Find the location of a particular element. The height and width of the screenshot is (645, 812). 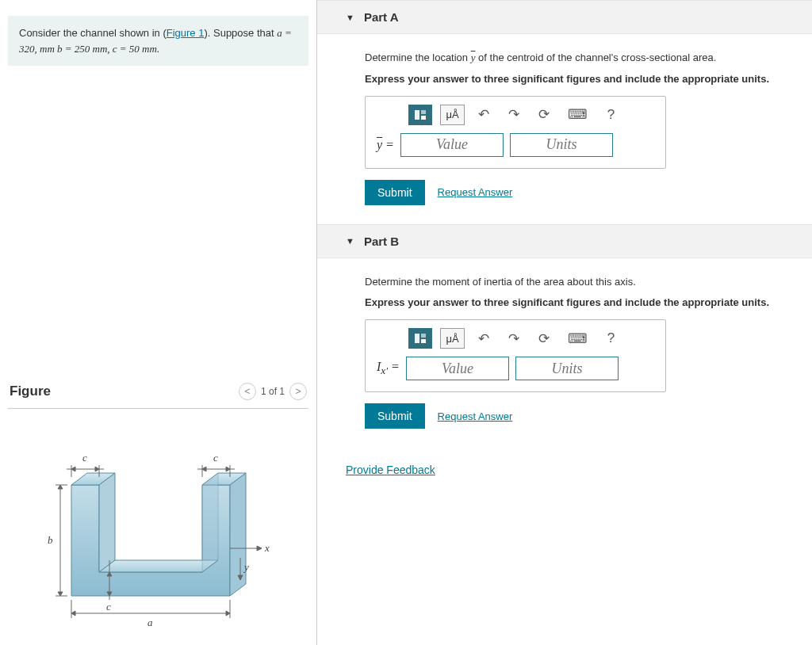

part-a-var-label: y = is located at coordinates (385, 145).